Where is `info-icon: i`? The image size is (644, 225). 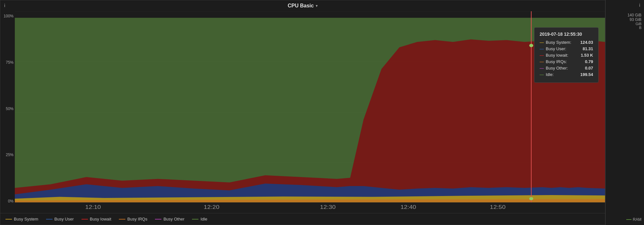
info-icon: i is located at coordinates (5, 5).